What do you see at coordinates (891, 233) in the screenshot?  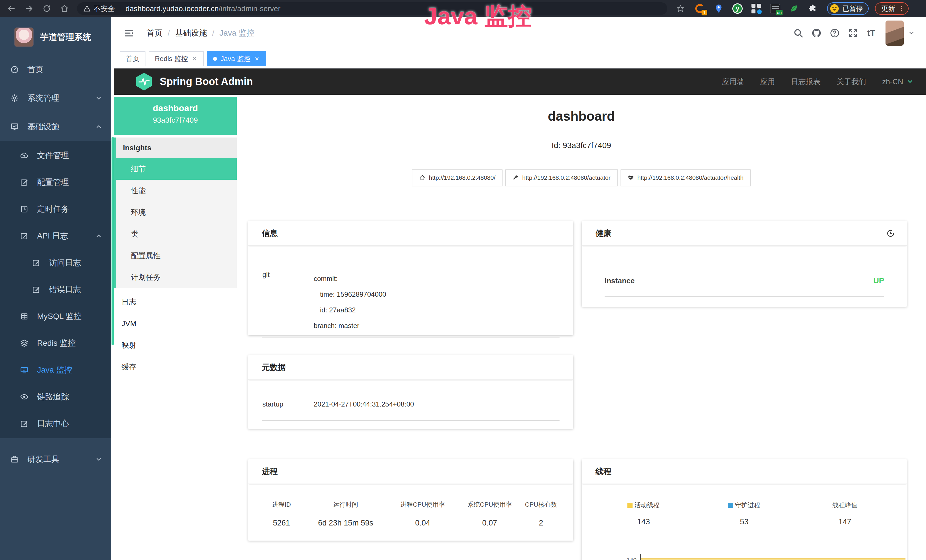 I see `history-icon` at bounding box center [891, 233].